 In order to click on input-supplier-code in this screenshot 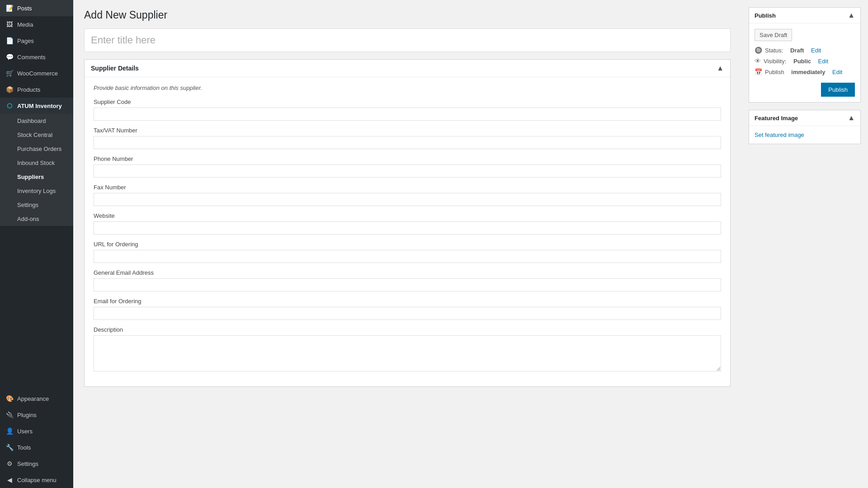, I will do `click(407, 114)`.